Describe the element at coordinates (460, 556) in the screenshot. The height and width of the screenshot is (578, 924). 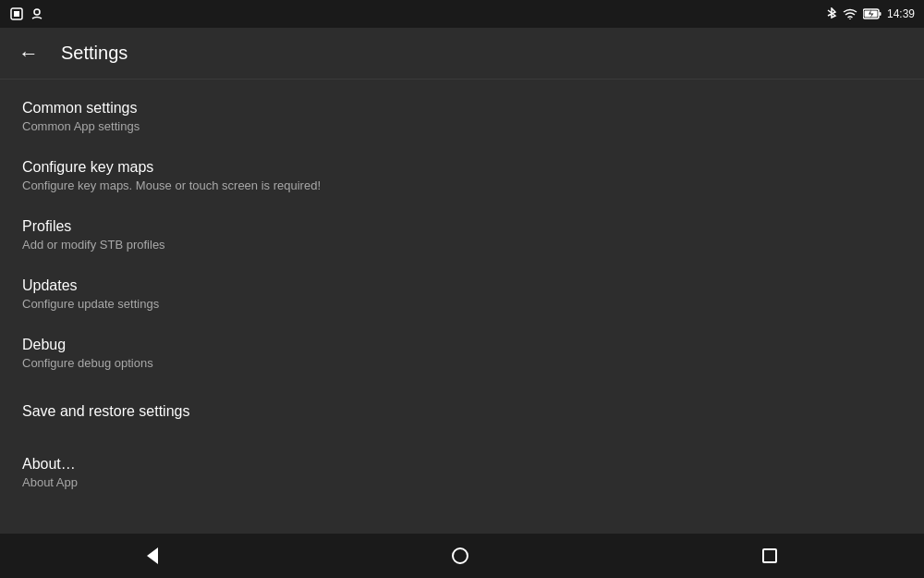
I see `home-circle-icon` at that location.